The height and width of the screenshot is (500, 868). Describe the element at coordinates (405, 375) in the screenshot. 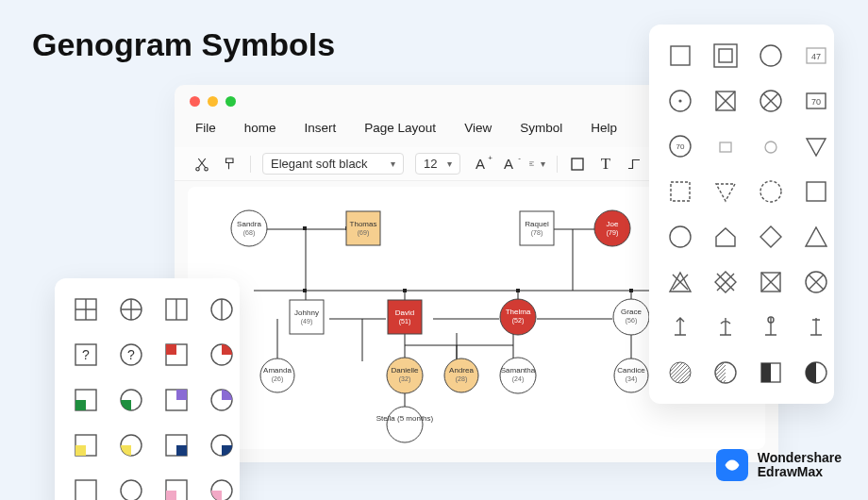

I see `node-danielle: Danielle (32)` at that location.